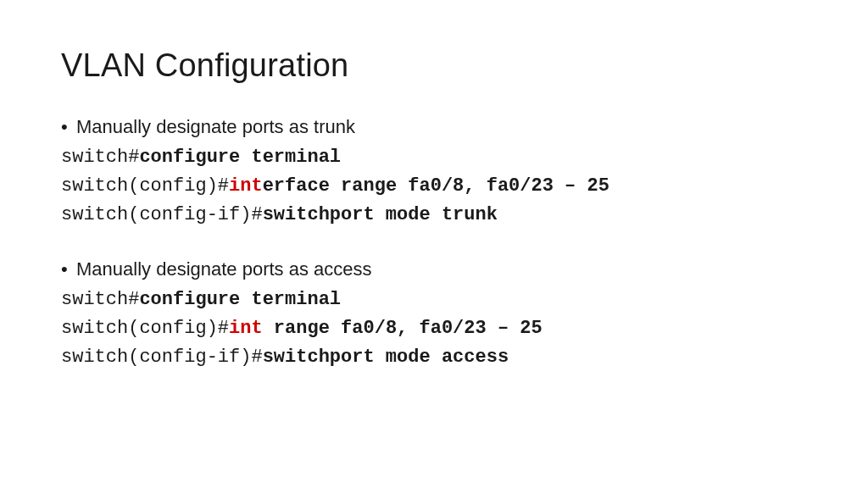  Describe the element at coordinates (386, 358) in the screenshot. I see `command: switchport mode access` at that location.